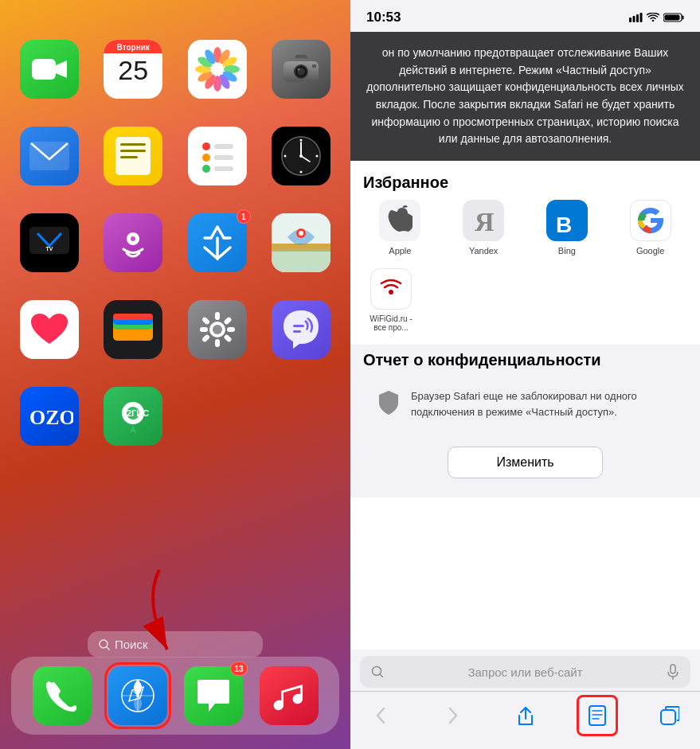 The width and height of the screenshot is (700, 749). I want to click on search-text: Поиск, so click(131, 645).